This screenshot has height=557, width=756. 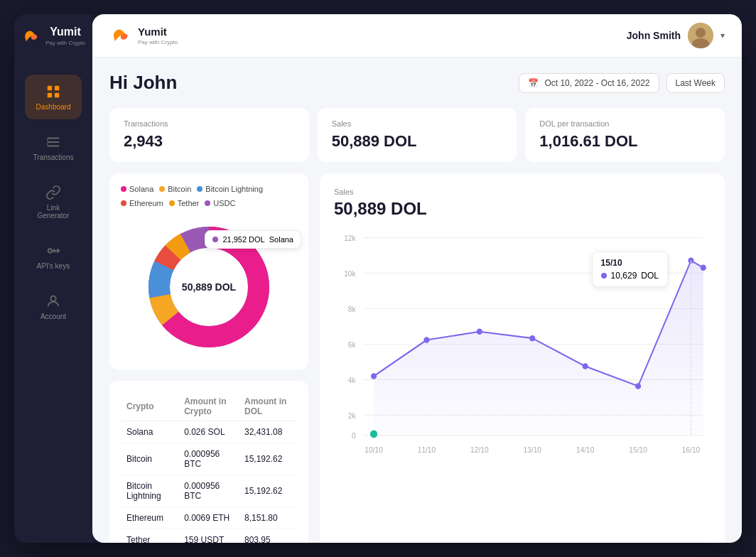 What do you see at coordinates (53, 202) in the screenshot?
I see `sidebar-nav: Dashboard Transactions` at bounding box center [53, 202].